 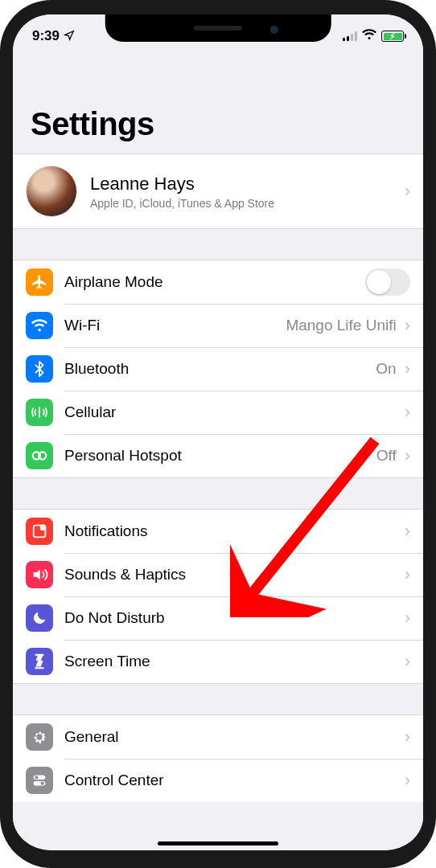 I want to click on apple-id-row: Leanne Hays Apple ID, iCloud, iTunes & A…, so click(x=218, y=191).